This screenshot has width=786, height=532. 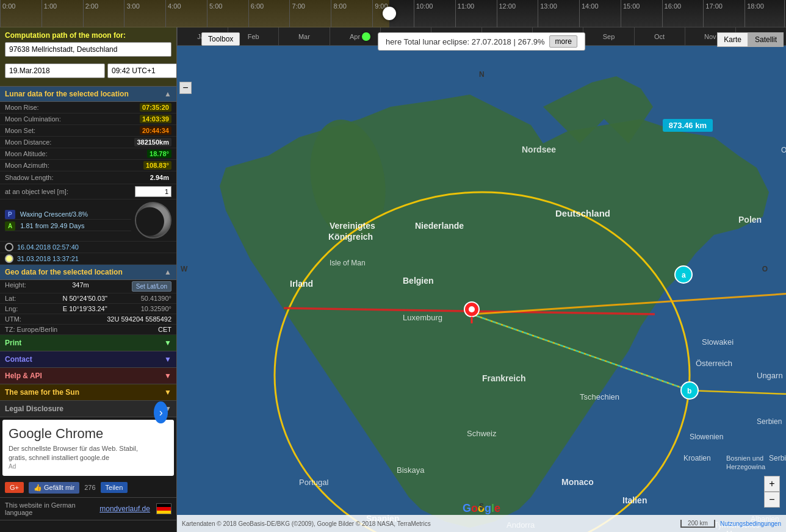 What do you see at coordinates (15, 487) in the screenshot?
I see `google-plus-btn: G+` at bounding box center [15, 487].